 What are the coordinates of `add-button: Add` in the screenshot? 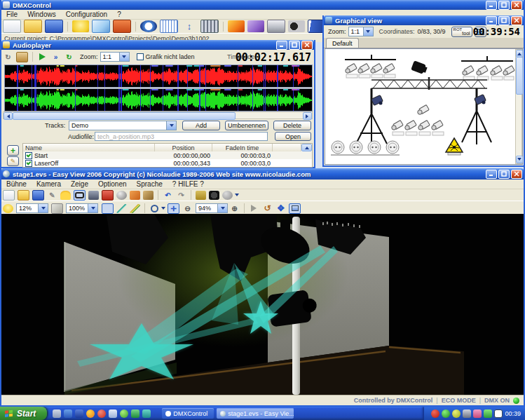 It's located at (201, 126).